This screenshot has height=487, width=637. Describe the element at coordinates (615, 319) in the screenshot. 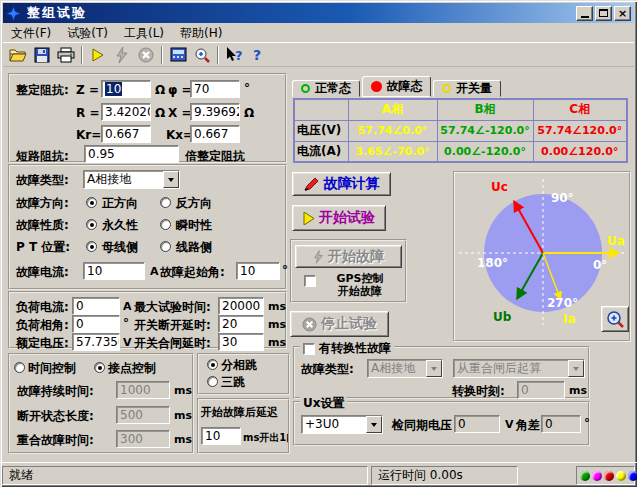

I see `phasor-zoom-button` at that location.